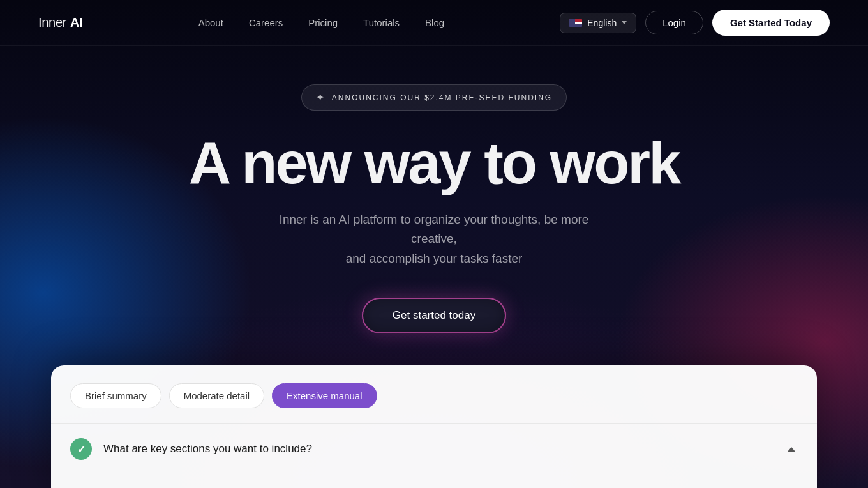 This screenshot has height=488, width=868. I want to click on logo: InnerAI, so click(61, 23).